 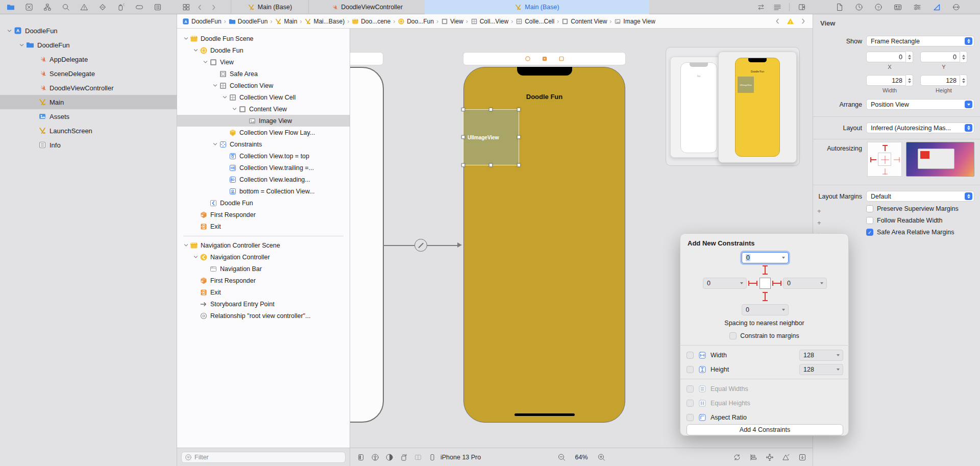 I want to click on add-margin-option-button: +, so click(x=819, y=223).